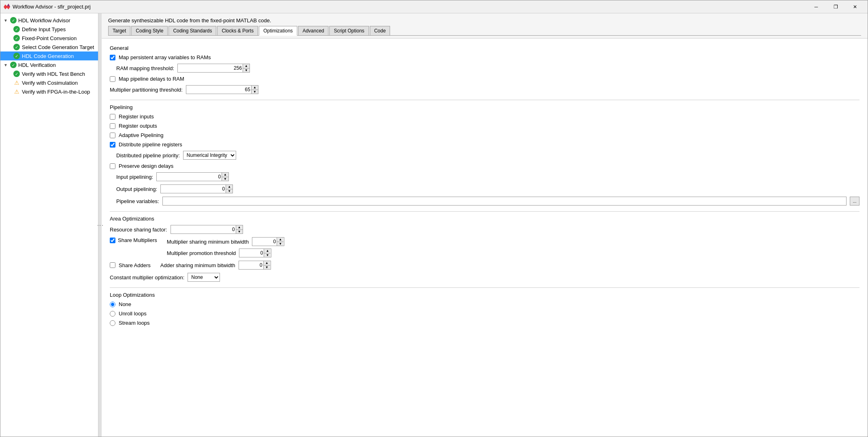  Describe the element at coordinates (49, 38) in the screenshot. I see `sidebar-item-fixed-point-conversion: ✓ Fixed-Point Conversion` at that location.